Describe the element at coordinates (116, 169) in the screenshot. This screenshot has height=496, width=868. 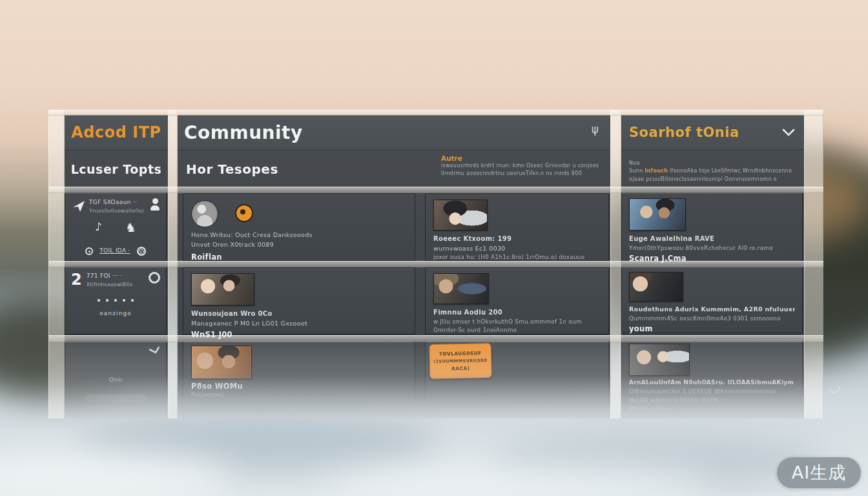
I see `sidebar-section-title: Lcuser Topts` at that location.